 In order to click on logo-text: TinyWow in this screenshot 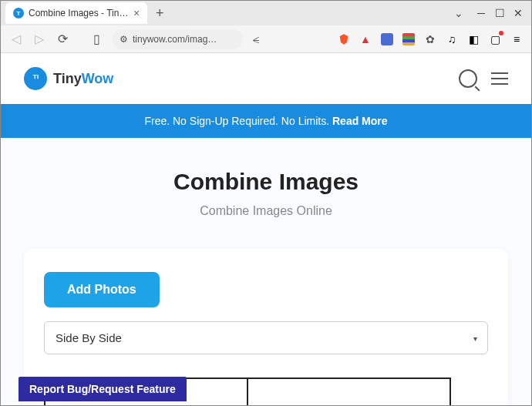, I will do `click(83, 79)`.